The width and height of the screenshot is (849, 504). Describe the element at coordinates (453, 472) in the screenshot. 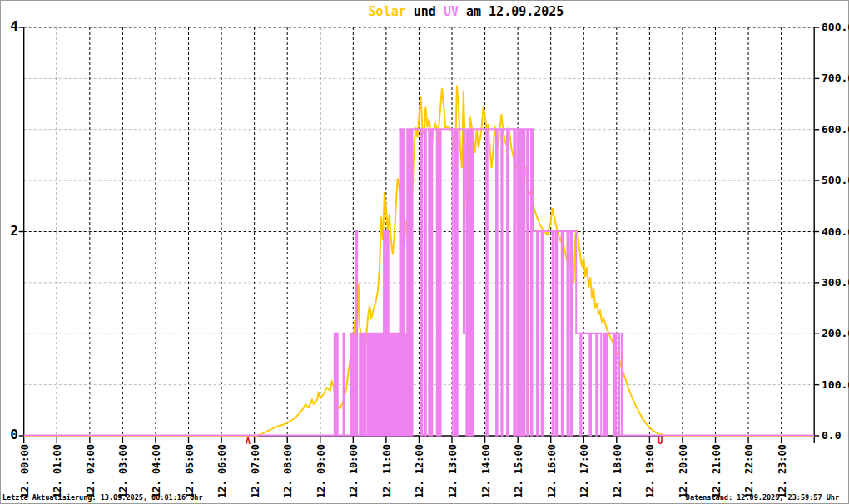

I see `x-tick-label: 12. 13:00` at that location.